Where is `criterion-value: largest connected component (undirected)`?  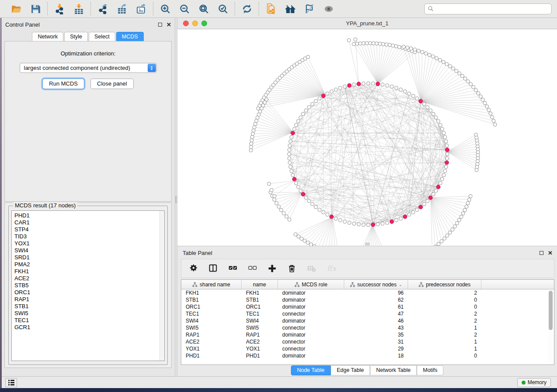
criterion-value: largest connected component (undirected) is located at coordinates (77, 68).